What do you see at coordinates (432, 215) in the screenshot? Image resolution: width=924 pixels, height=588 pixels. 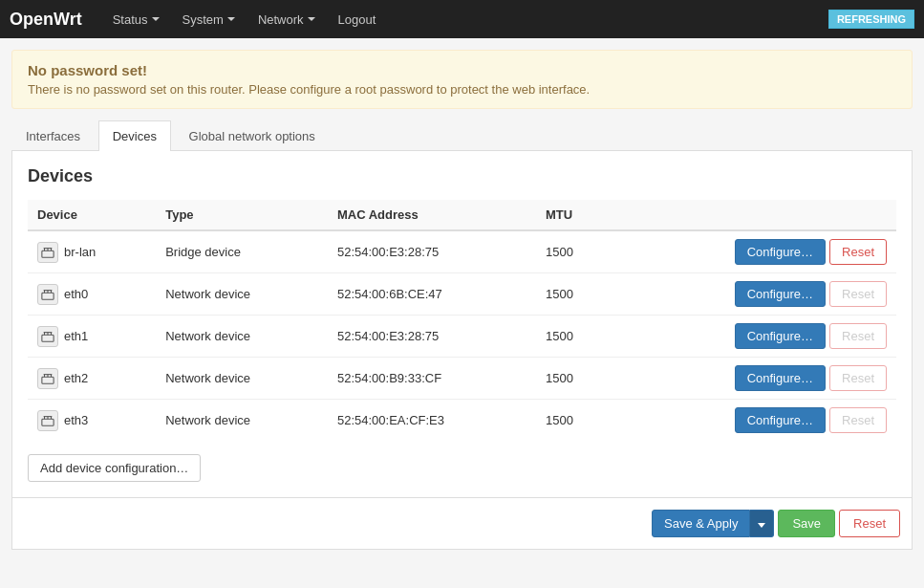 I see `col-mac: MAC Address` at bounding box center [432, 215].